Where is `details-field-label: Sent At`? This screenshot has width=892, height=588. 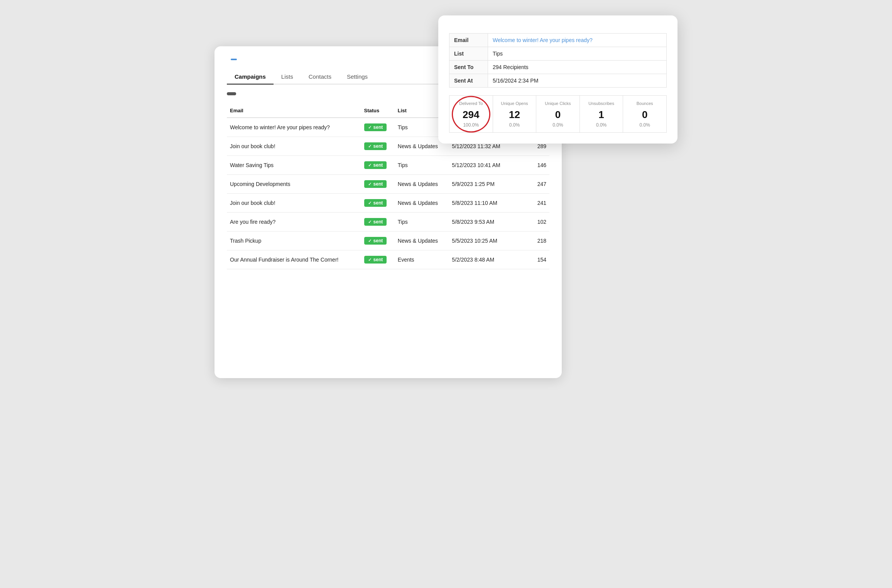 details-field-label: Sent At is located at coordinates (469, 81).